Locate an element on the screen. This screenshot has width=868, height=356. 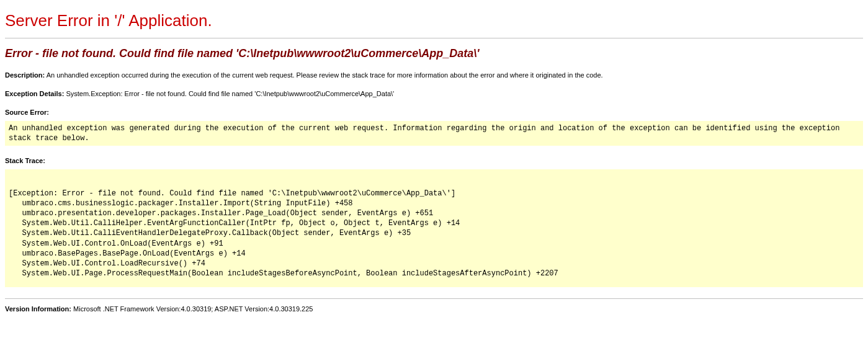
source-error-label: Source Error: is located at coordinates (434, 112).